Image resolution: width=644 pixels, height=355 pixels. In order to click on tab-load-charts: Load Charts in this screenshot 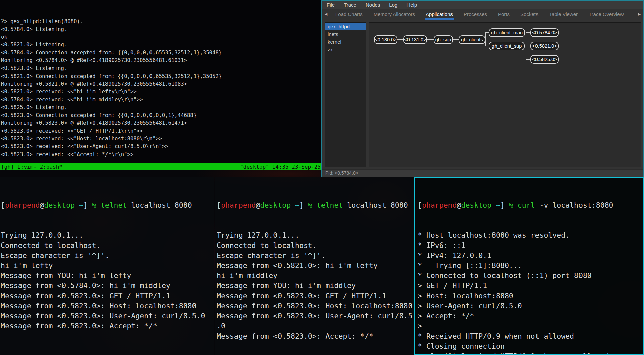, I will do `click(349, 14)`.